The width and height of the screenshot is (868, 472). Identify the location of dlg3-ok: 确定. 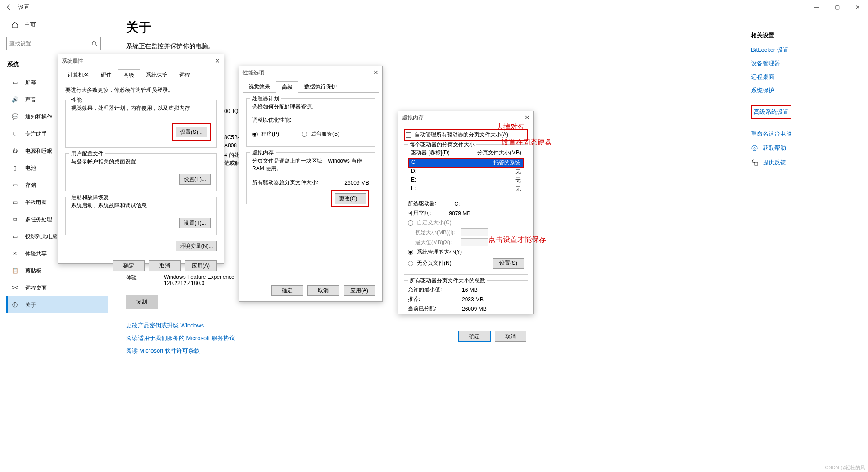
(475, 336).